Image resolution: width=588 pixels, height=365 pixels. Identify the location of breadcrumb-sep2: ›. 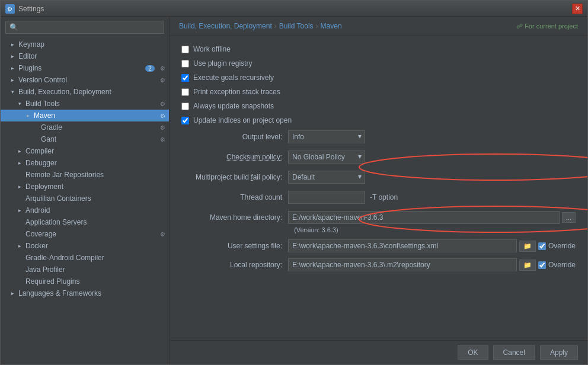
(317, 26).